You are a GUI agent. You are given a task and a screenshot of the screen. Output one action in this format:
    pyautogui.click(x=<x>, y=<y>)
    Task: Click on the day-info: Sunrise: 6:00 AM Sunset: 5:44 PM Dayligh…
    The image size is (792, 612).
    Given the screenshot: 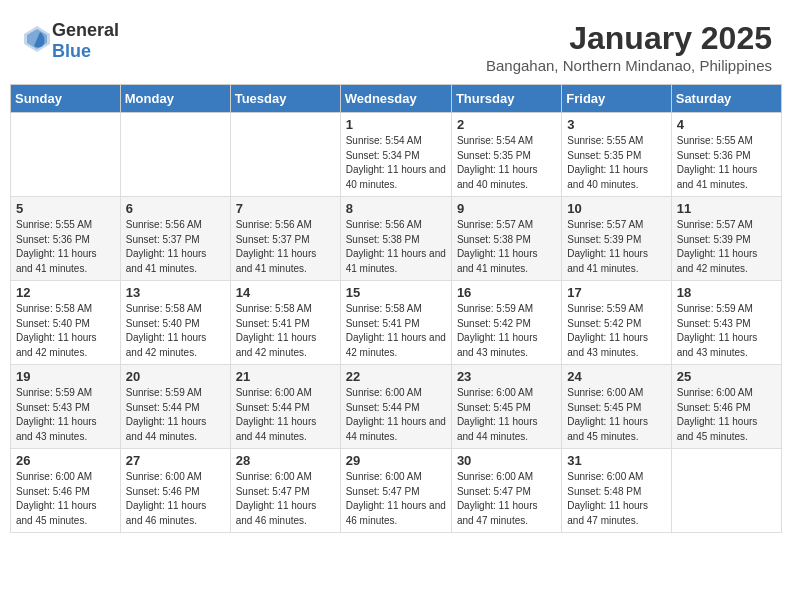 What is the action you would take?
    pyautogui.click(x=396, y=415)
    